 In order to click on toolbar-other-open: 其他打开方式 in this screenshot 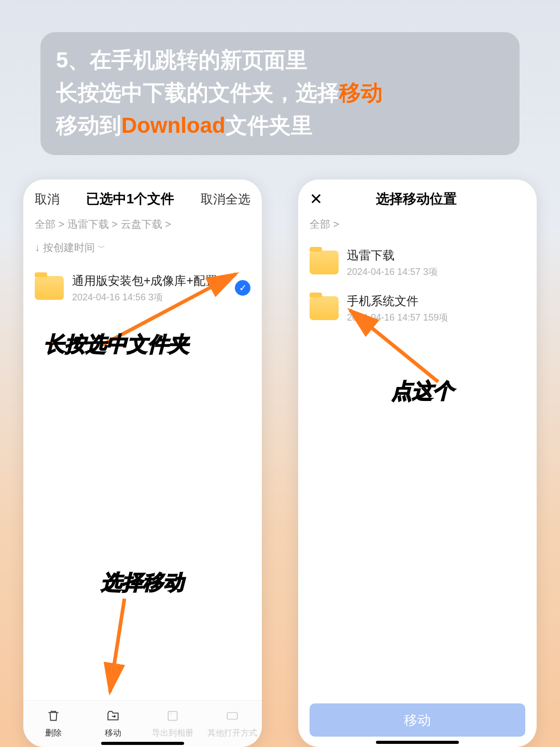, I will do `click(232, 724)`.